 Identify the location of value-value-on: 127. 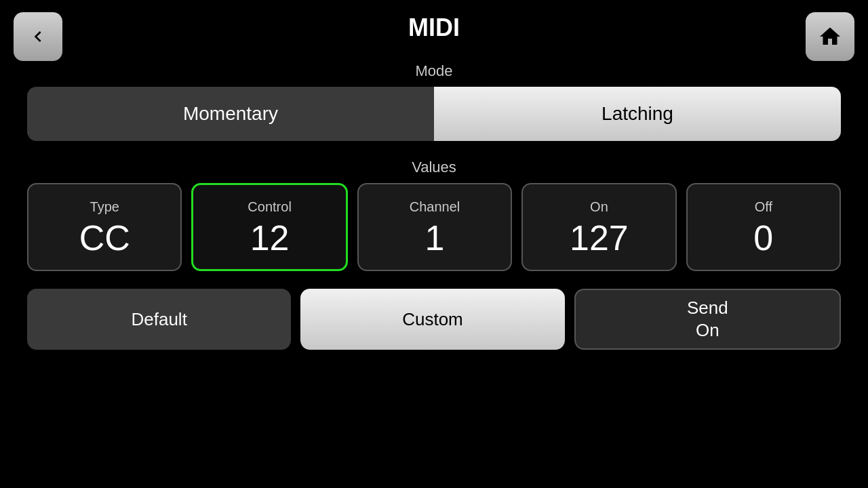
(599, 238).